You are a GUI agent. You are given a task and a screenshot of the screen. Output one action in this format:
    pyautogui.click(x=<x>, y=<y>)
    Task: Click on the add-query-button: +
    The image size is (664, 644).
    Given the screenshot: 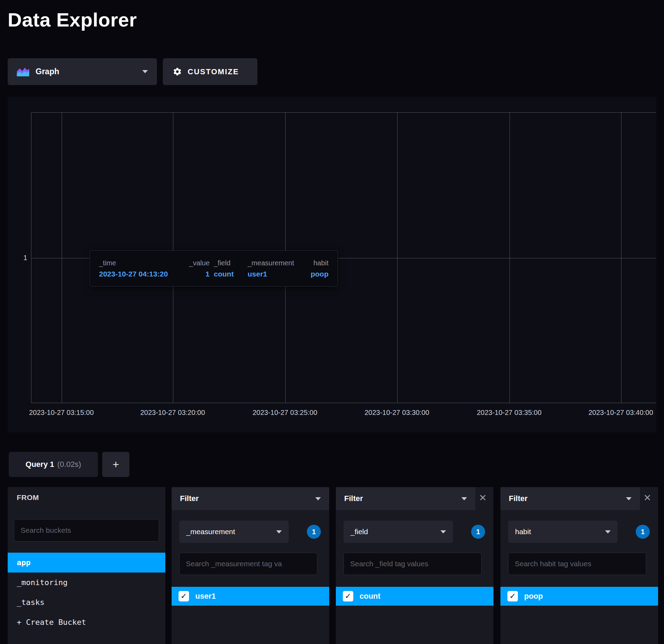 What is the action you would take?
    pyautogui.click(x=116, y=464)
    